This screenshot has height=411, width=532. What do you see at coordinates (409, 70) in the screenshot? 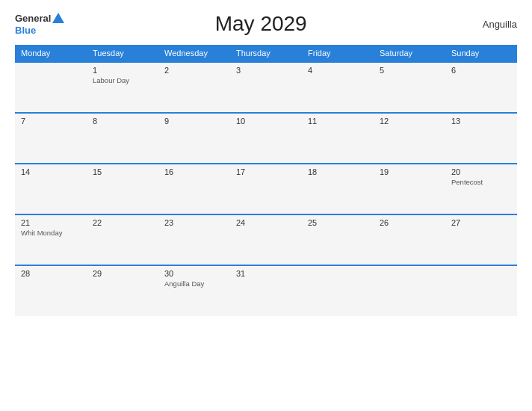
I see `day-number: 5` at bounding box center [409, 70].